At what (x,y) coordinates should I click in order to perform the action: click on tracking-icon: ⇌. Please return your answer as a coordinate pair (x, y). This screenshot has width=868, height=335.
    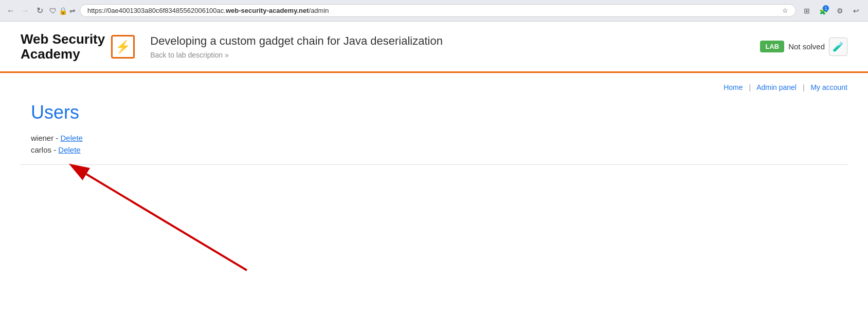
    Looking at the image, I should click on (73, 11).